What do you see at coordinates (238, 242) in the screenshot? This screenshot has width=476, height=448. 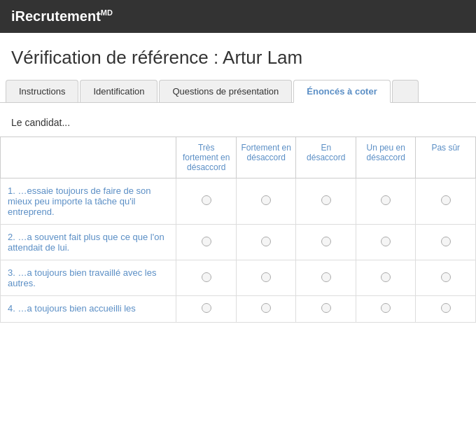 I see `table-row: 2. …a souvent fait plus que ce que l'on …` at bounding box center [238, 242].